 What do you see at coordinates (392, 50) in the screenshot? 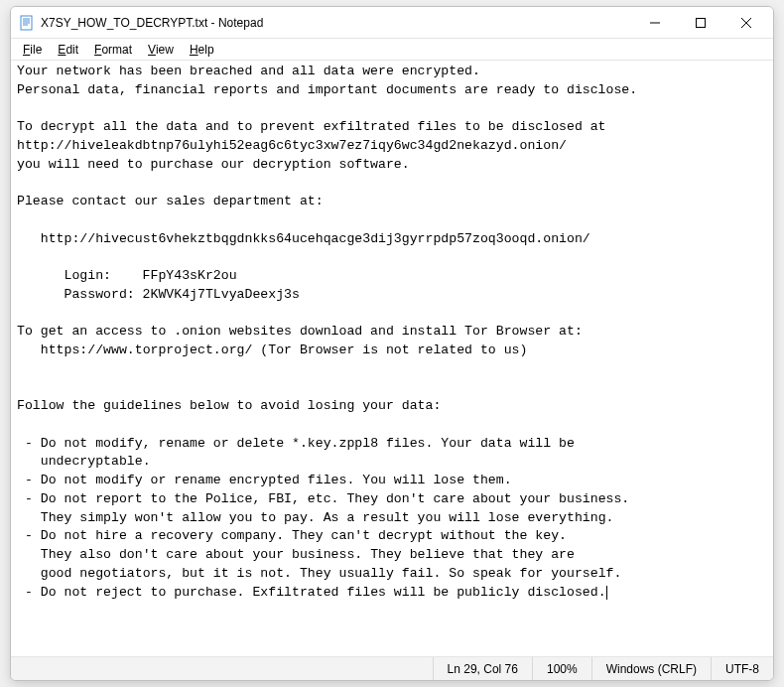
I see `menubar: File Edit Format View Help` at bounding box center [392, 50].